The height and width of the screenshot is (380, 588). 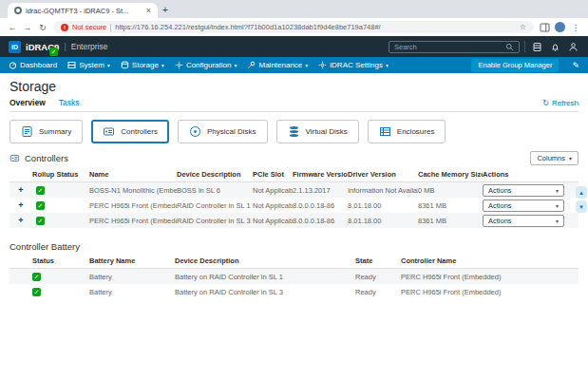 What do you see at coordinates (142, 65) in the screenshot?
I see `nav-storage: Storage ▾` at bounding box center [142, 65].